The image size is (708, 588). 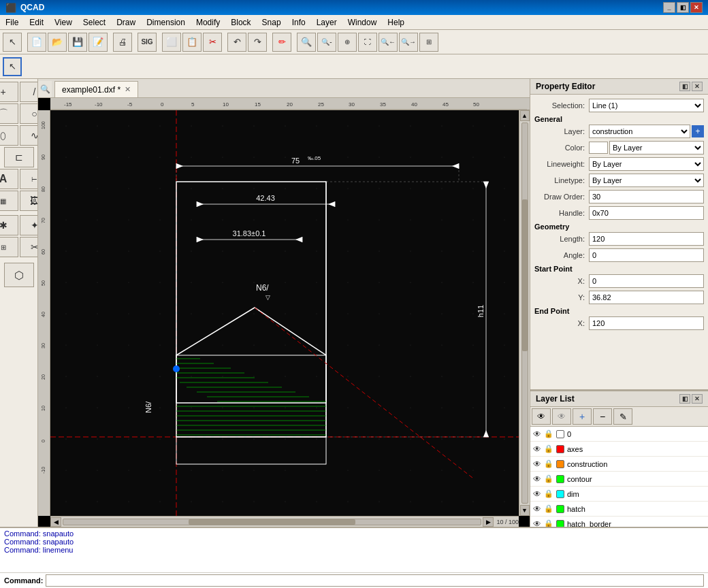 What do you see at coordinates (208, 22) in the screenshot?
I see `menu-modify: Modify` at bounding box center [208, 22].